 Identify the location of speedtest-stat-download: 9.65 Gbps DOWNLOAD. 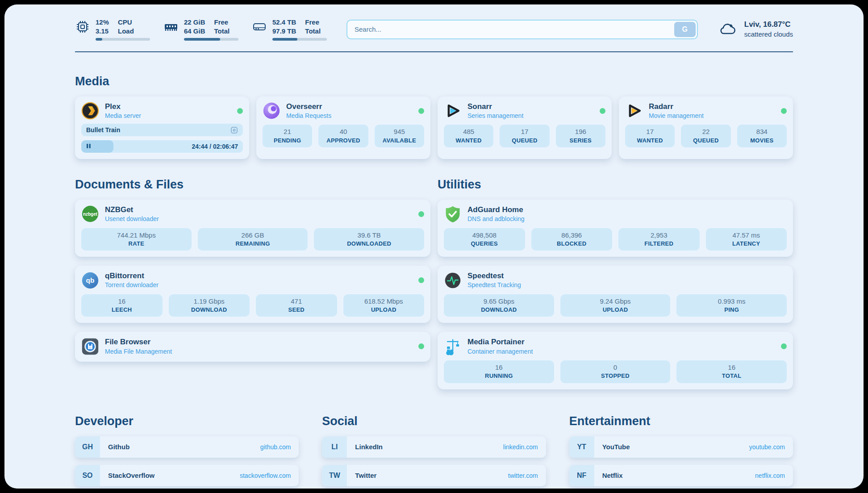
(499, 305).